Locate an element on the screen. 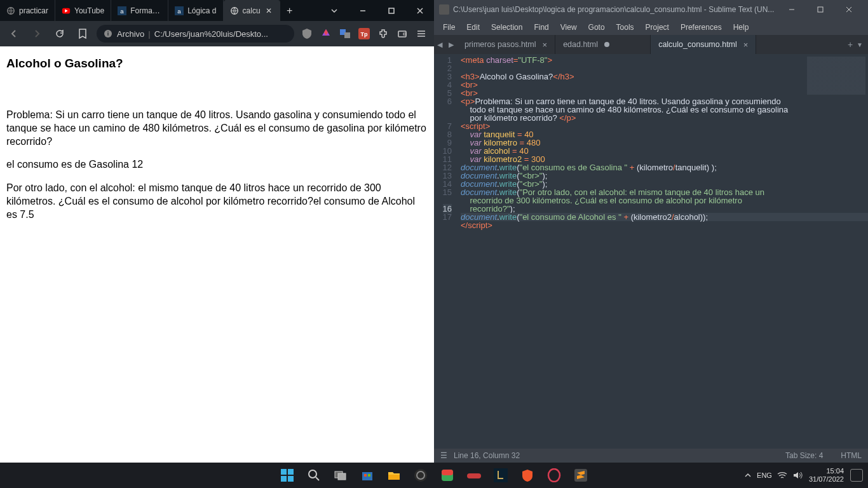 This screenshot has height=488, width=868. time: 15:04 is located at coordinates (826, 471).